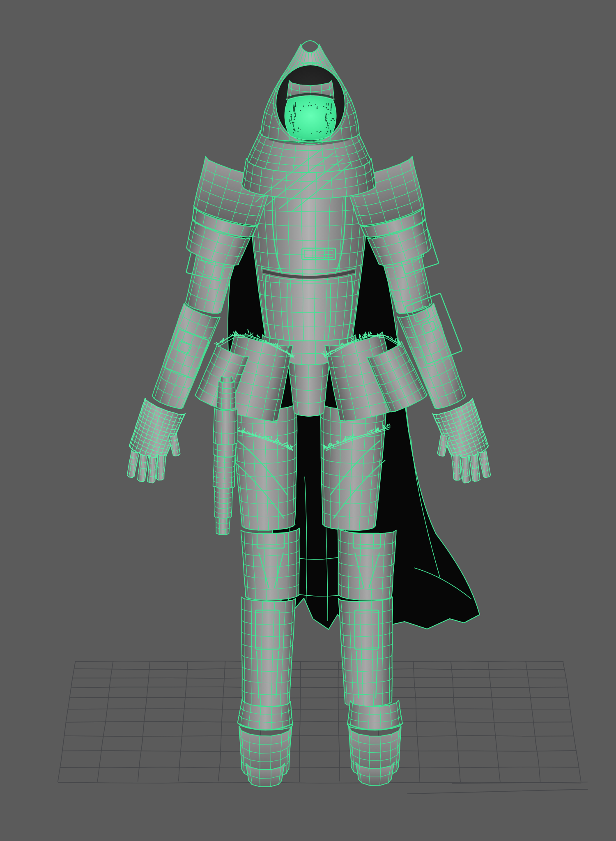  Describe the element at coordinates (309, 389) in the screenshot. I see `part-crotch-guard` at that location.